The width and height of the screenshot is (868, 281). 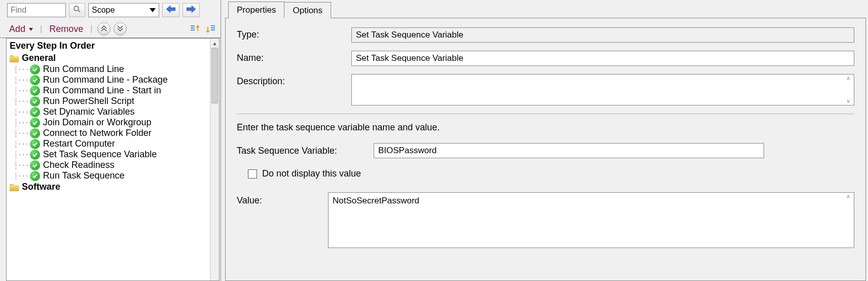 I want to click on tree-item: ┊···Run PowerShell Script, so click(x=108, y=101).